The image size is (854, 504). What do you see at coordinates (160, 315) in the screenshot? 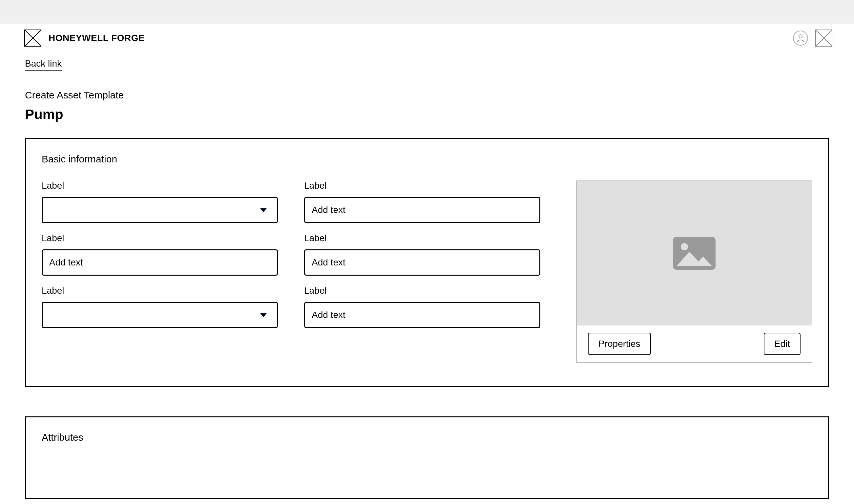
I see `select-field-3-left` at bounding box center [160, 315].